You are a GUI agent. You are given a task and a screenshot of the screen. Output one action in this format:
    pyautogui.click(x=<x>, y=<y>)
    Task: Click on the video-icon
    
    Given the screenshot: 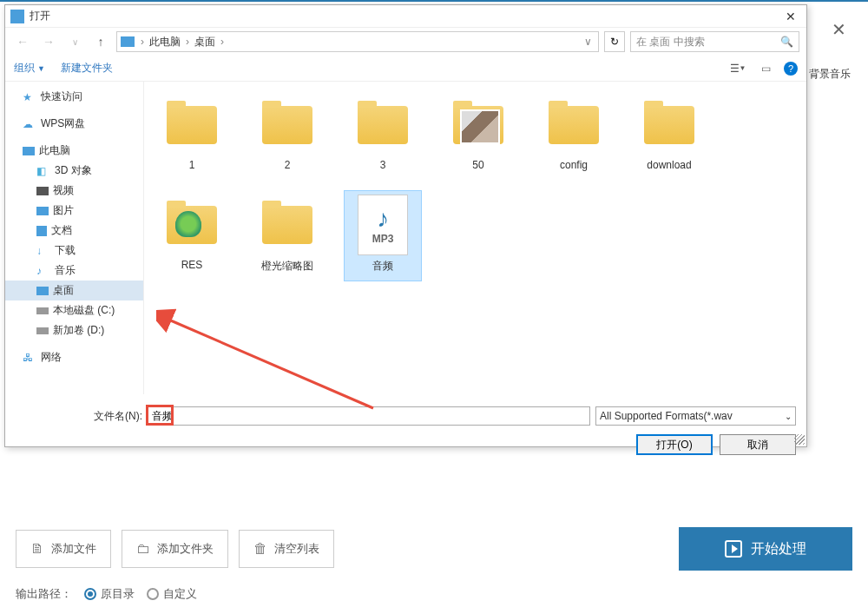 What is the action you would take?
    pyautogui.click(x=43, y=191)
    